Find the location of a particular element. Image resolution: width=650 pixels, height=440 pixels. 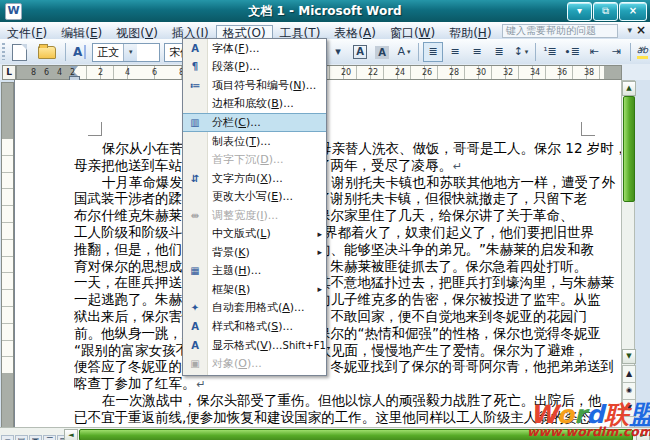

menu-item-label: 首字下沉(D)... is located at coordinates (246, 160).